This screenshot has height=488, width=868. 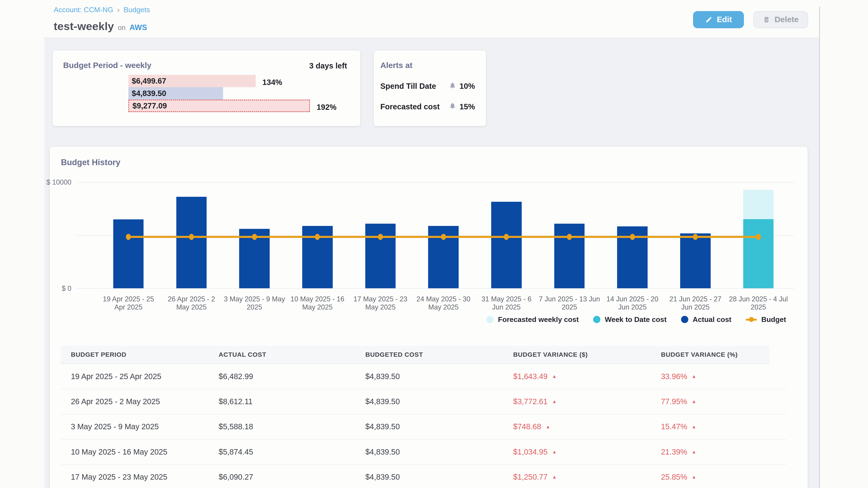 I want to click on vertical-scrollbar, so click(x=819, y=247).